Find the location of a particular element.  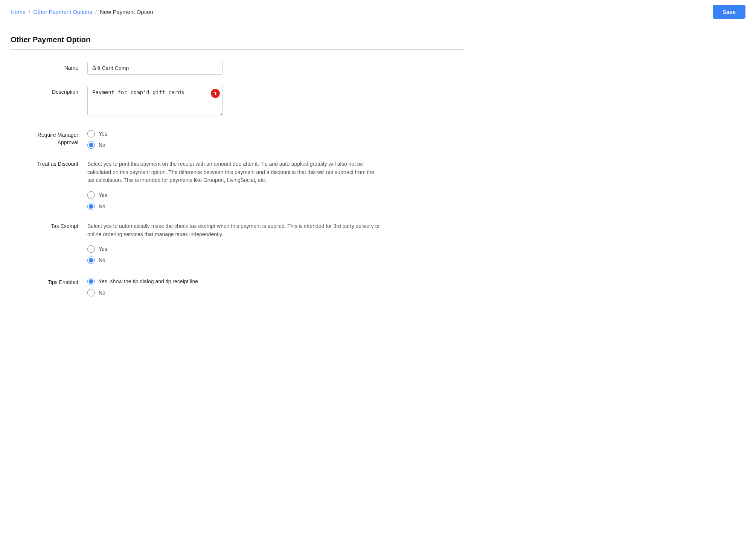

tips-enabled-yes-label: Yes, show the tip dialog and tip receipt… is located at coordinates (148, 281).